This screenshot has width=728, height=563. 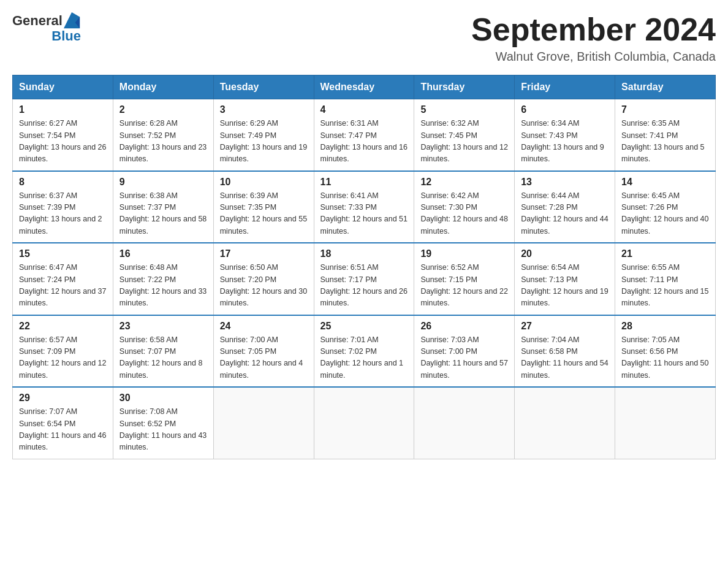 I want to click on logo: General Blue, so click(x=47, y=28).